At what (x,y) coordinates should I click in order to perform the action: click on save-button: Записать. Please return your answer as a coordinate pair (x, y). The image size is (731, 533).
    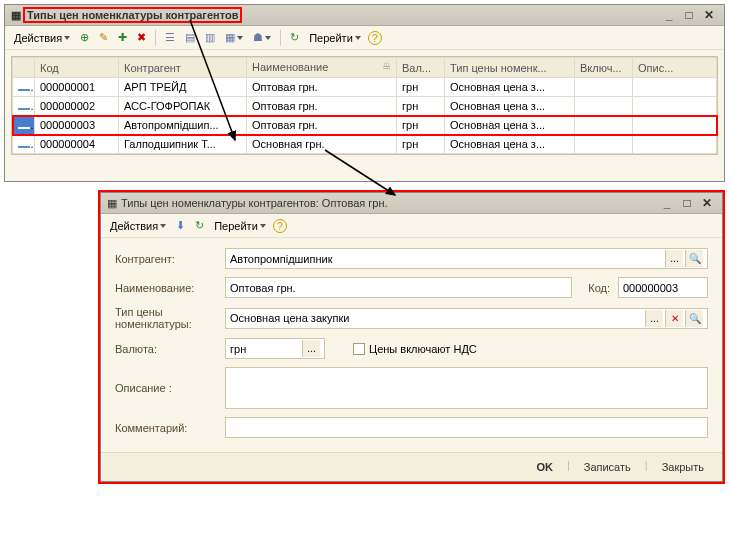
    Looking at the image, I should click on (608, 467).